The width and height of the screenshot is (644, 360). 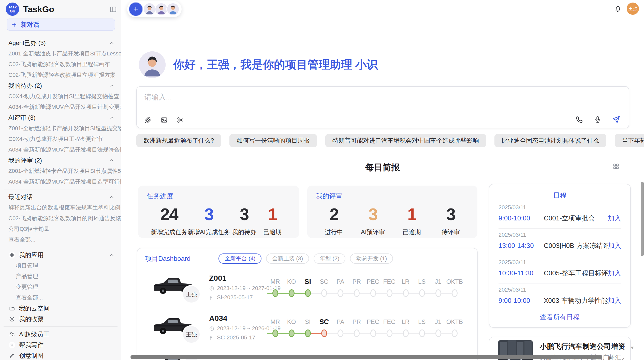 I want to click on send-icon, so click(x=616, y=119).